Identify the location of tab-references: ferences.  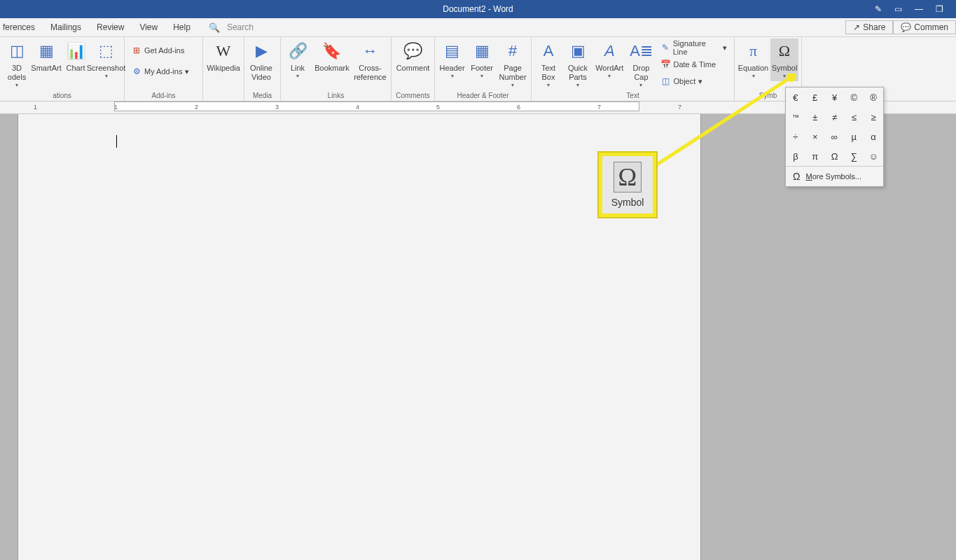
(19, 27).